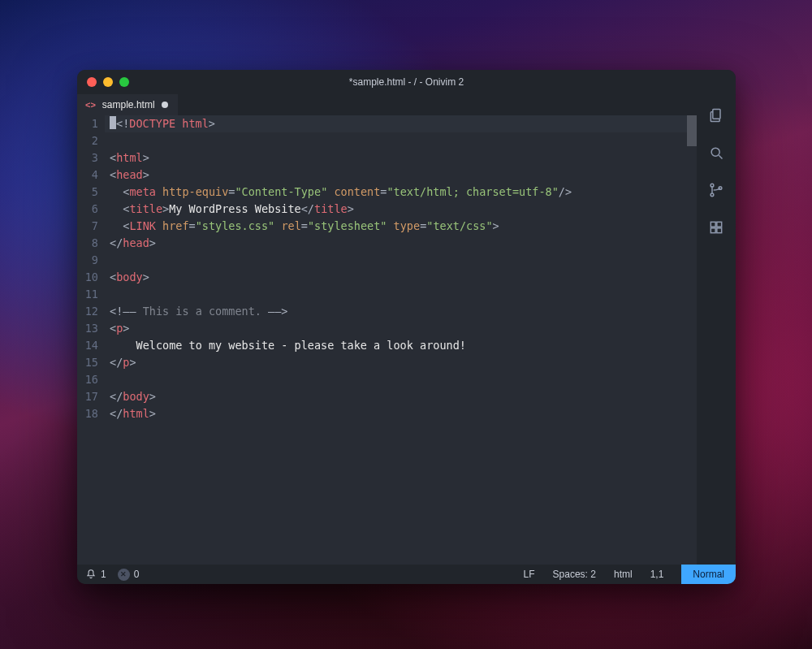 This screenshot has width=812, height=649. What do you see at coordinates (396, 396) in the screenshot?
I see `code-line: </body>` at bounding box center [396, 396].